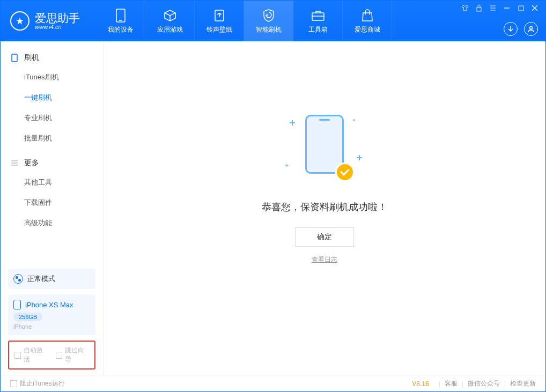  What do you see at coordinates (318, 21) in the screenshot?
I see `tab-toolbox: 工具箱` at bounding box center [318, 21].